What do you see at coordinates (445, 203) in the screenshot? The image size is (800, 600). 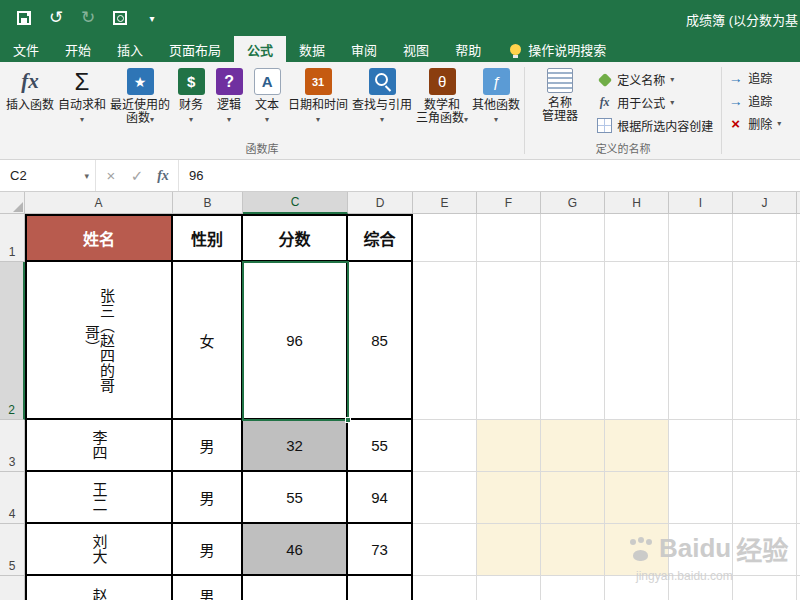 I see `column-header-E: E` at bounding box center [445, 203].